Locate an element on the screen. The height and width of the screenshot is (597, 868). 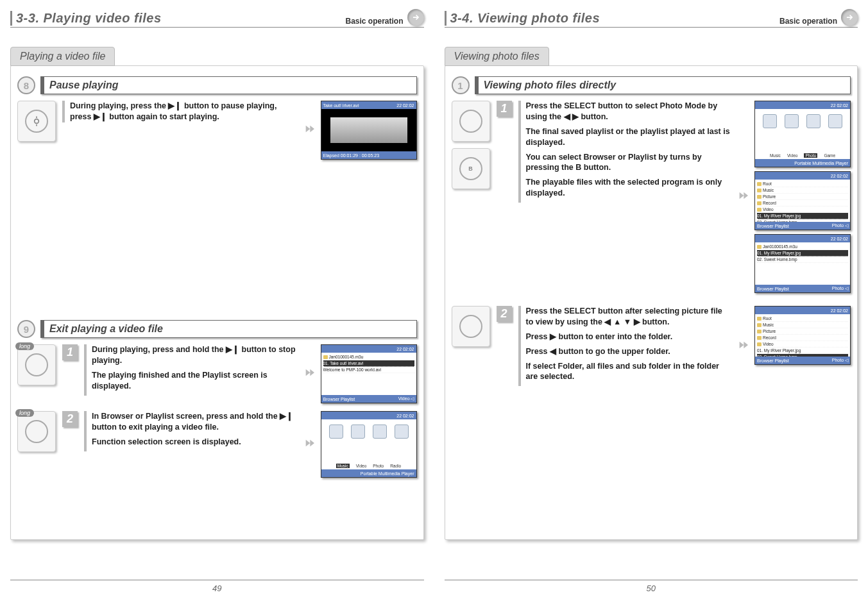
page-number: 50 is located at coordinates (652, 589).